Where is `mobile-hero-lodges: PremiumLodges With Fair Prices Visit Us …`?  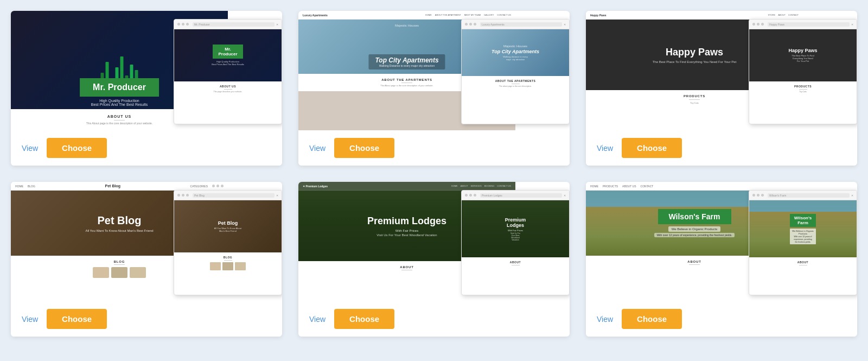 mobile-hero-lodges: PremiumLodges With Fair Prices Visit Us … is located at coordinates (515, 229).